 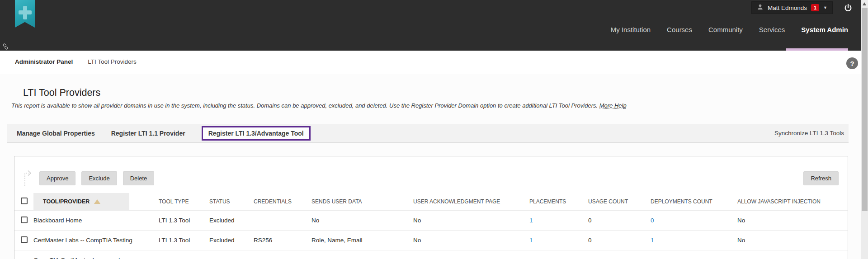 I want to click on column-header-user-acknowledgment-page: USER ACKNOWLEDGMENT PAGE, so click(x=471, y=202).